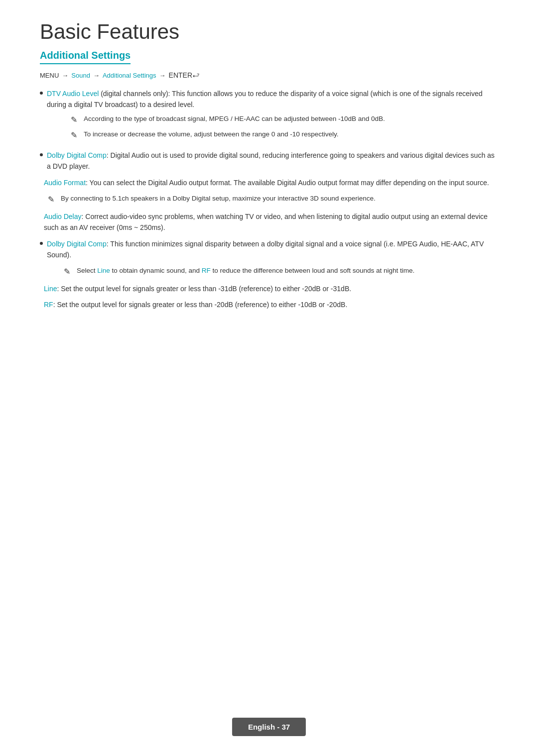 Image resolution: width=538 pixels, height=756 pixels. What do you see at coordinates (265, 99) in the screenshot?
I see `bullet1-body: (digital channels only): This function a…` at bounding box center [265, 99].